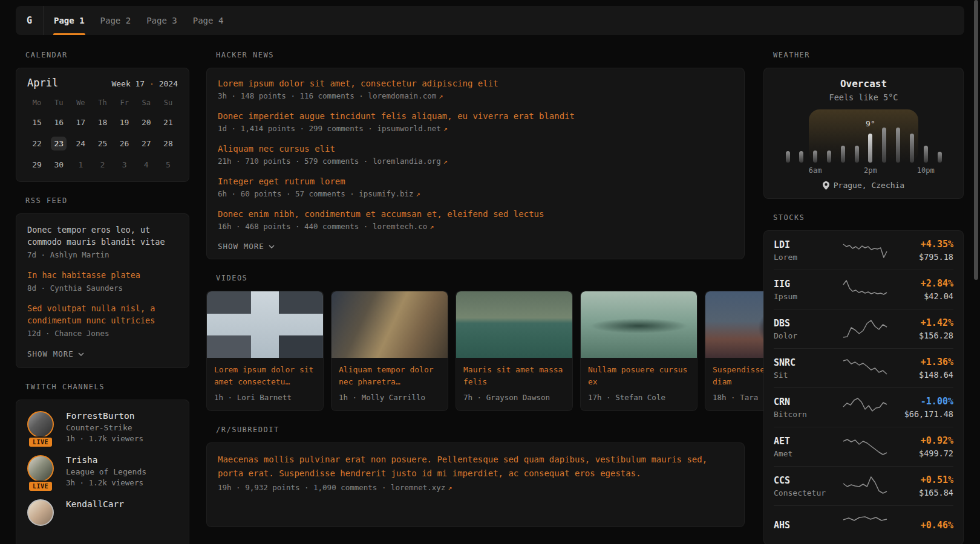 The width and height of the screenshot is (980, 544). What do you see at coordinates (106, 471) in the screenshot?
I see `twitch-channel-info: TrishaLeague of Legends3h · 1.2k viewers` at bounding box center [106, 471].